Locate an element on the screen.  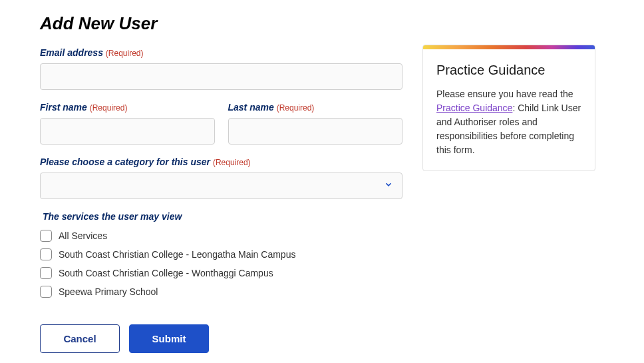
checkbox-label: All Services is located at coordinates (82, 236).